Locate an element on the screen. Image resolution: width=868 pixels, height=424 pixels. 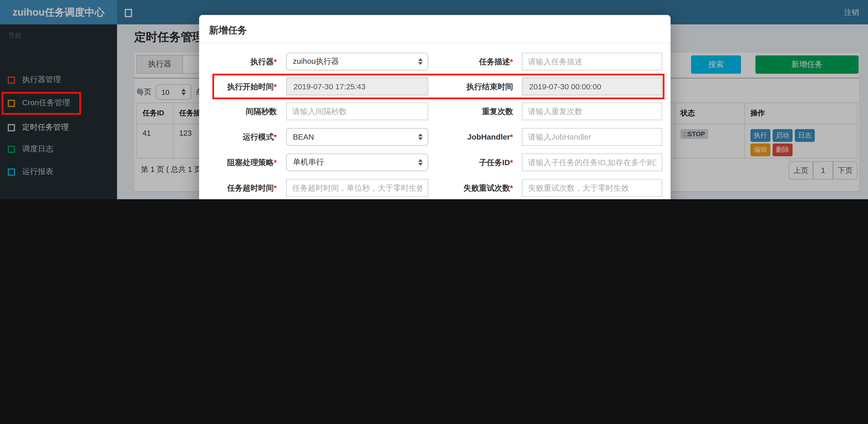
repeat-count-label: 重复次数 is located at coordinates (461, 111).